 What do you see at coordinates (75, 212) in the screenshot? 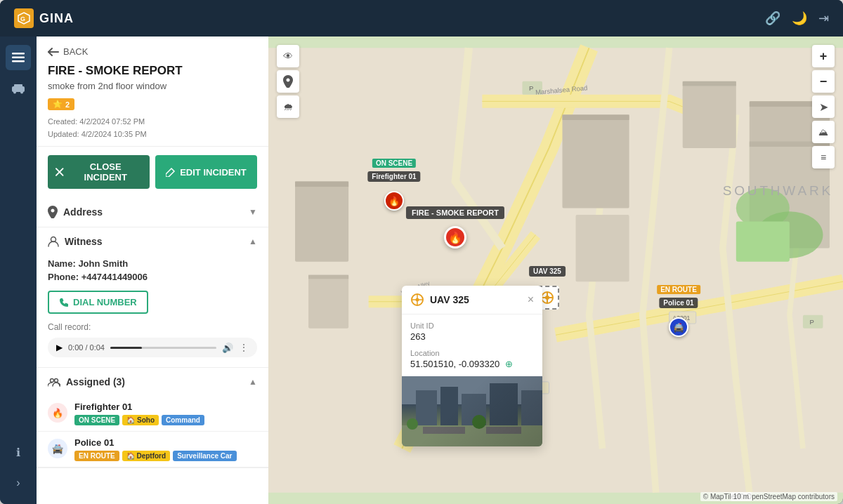
I see `address-section-title: Address` at bounding box center [75, 212].